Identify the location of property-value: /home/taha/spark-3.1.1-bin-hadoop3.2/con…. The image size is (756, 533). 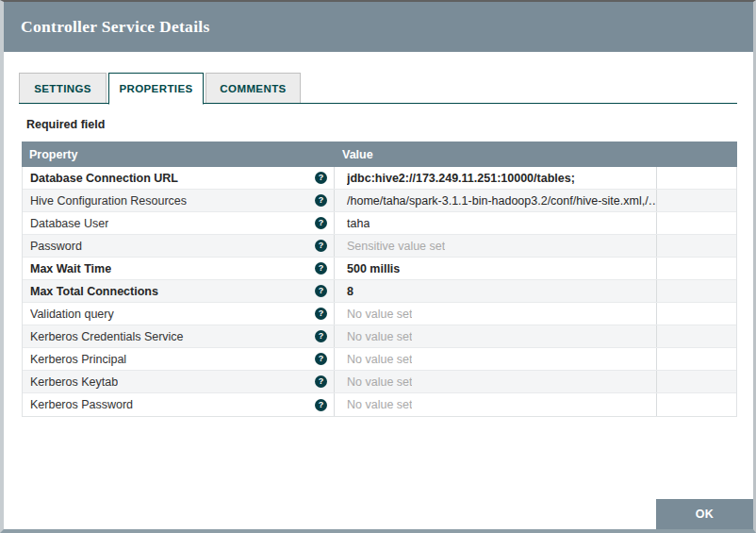
(501, 201).